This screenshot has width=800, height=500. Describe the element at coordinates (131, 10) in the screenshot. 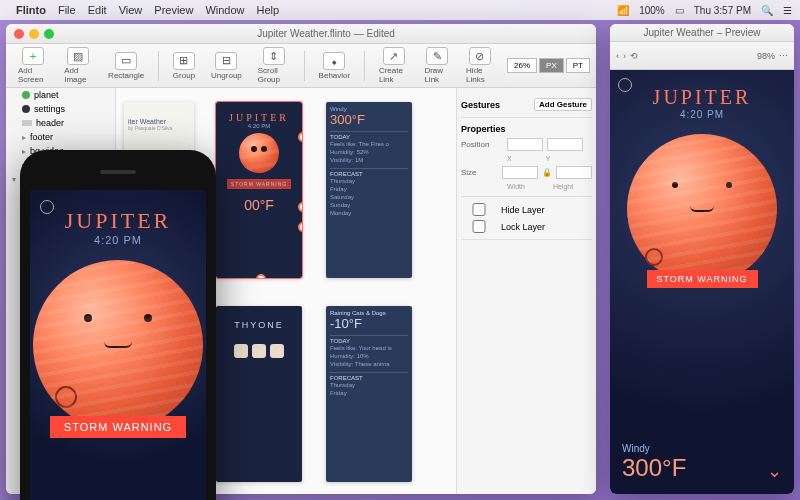

I see `menu-view: View` at that location.